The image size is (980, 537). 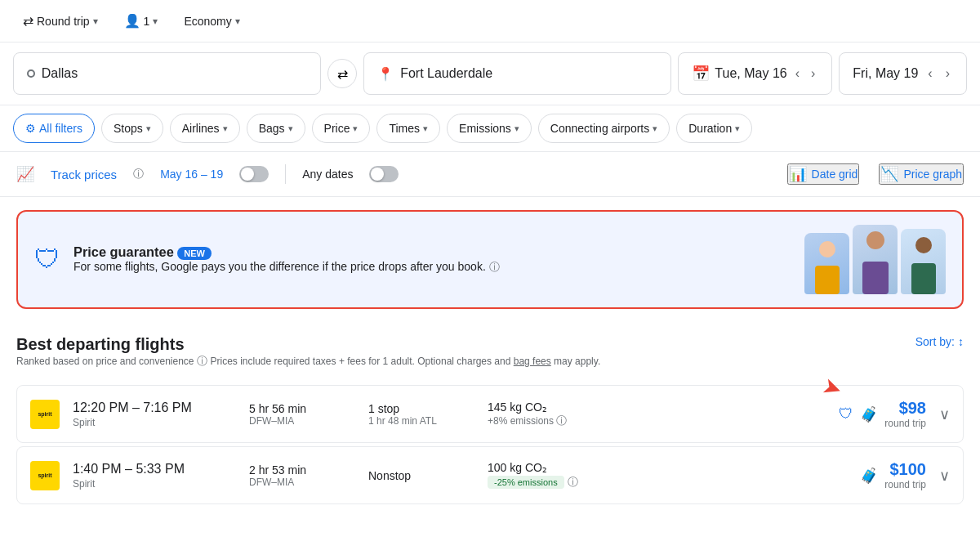 What do you see at coordinates (875, 260) in the screenshot?
I see `banner-illustration` at bounding box center [875, 260].